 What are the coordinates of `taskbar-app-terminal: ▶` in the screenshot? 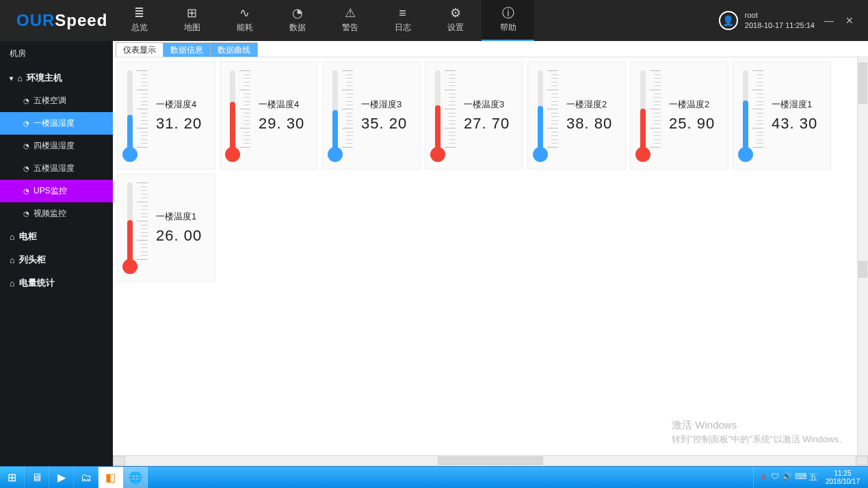 It's located at (62, 477).